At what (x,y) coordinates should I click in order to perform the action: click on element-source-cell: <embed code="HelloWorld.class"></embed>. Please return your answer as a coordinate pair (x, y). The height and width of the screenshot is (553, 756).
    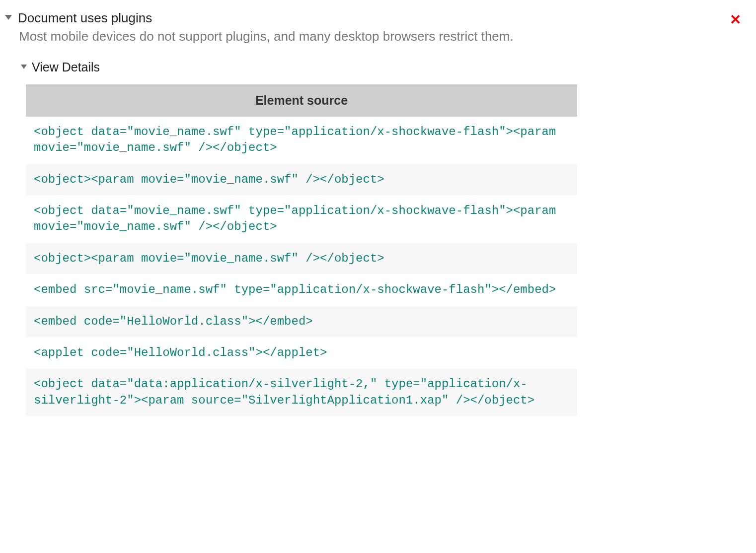
    Looking at the image, I should click on (302, 322).